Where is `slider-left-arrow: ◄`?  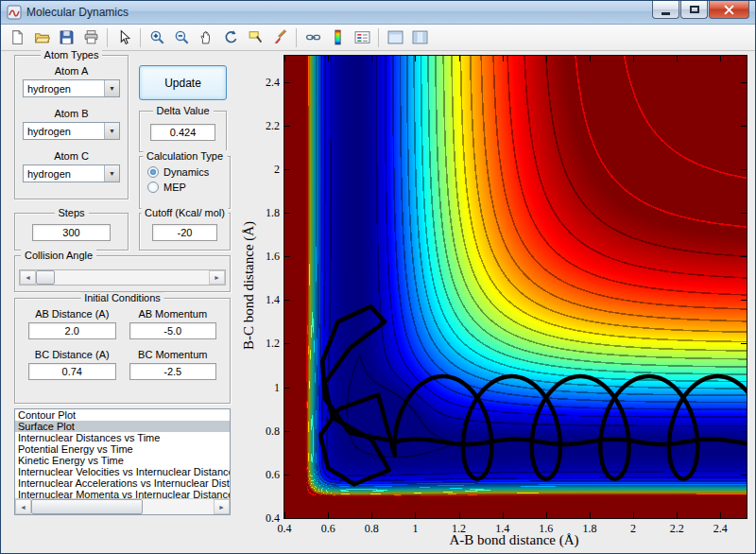
slider-left-arrow: ◄ is located at coordinates (28, 278).